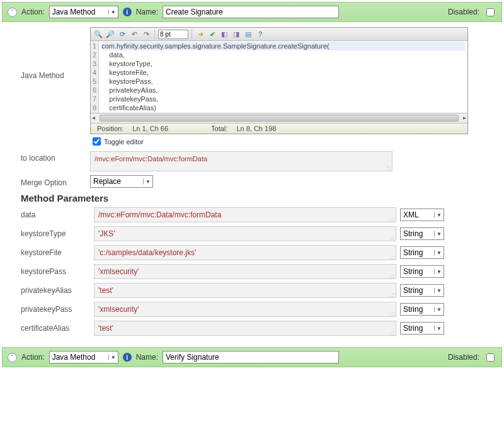  I want to click on param-type-select: XML, so click(422, 215).